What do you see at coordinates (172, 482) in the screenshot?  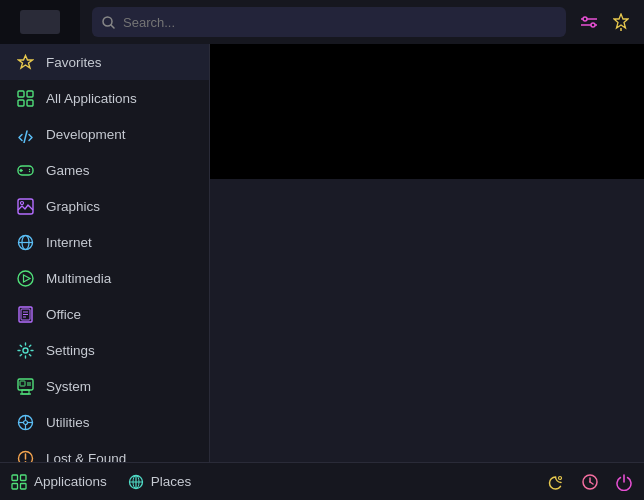 I see `bottombar-places-label: Places` at bounding box center [172, 482].